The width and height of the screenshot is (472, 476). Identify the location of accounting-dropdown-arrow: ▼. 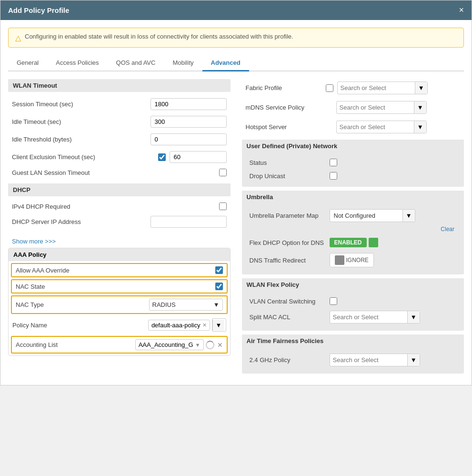
(198, 345).